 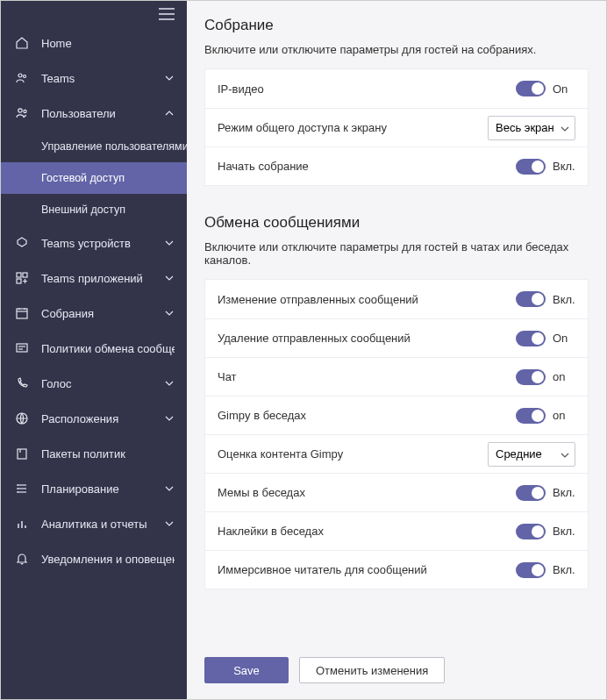 What do you see at coordinates (25, 113) in the screenshot?
I see `users-icon` at bounding box center [25, 113].